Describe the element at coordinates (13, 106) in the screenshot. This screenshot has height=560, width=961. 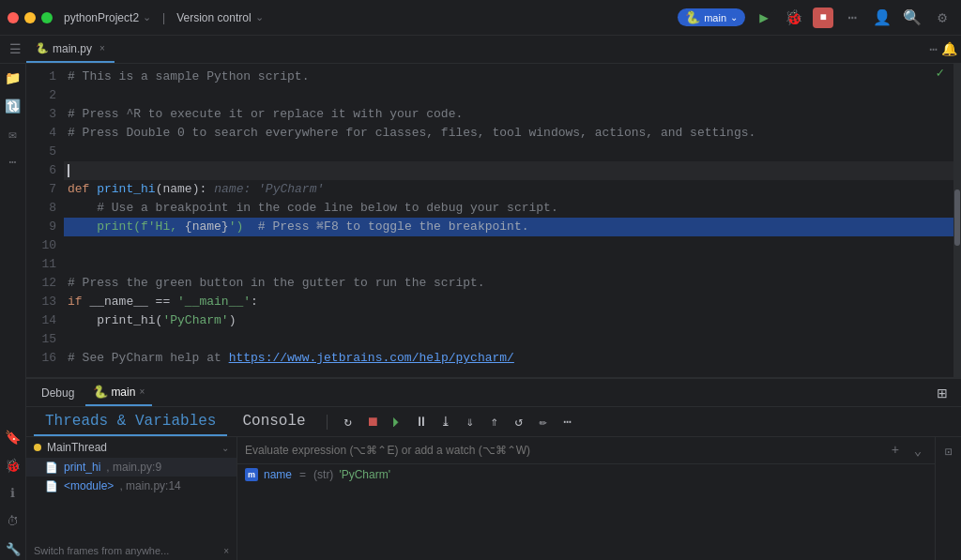
I see `sidebar-icon-commit: 🔃` at that location.